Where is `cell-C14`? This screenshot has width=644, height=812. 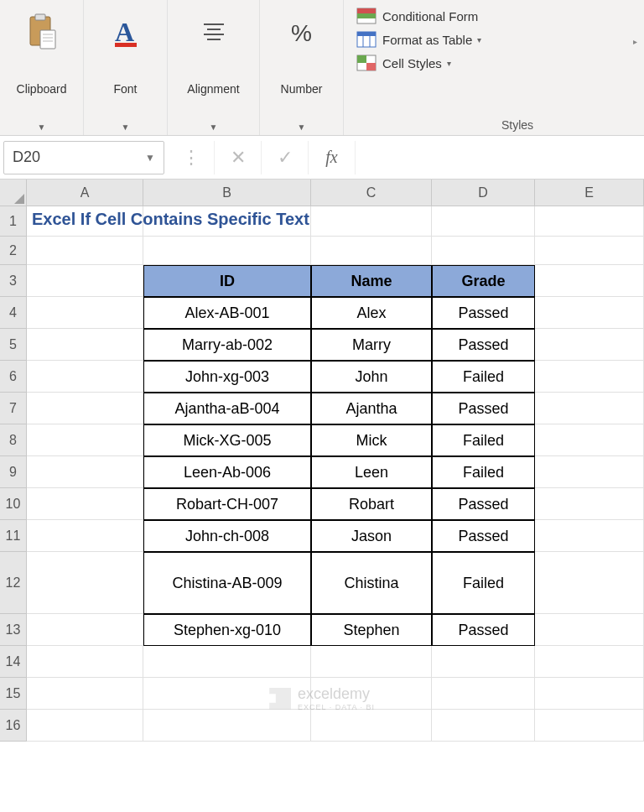 cell-C14 is located at coordinates (371, 662).